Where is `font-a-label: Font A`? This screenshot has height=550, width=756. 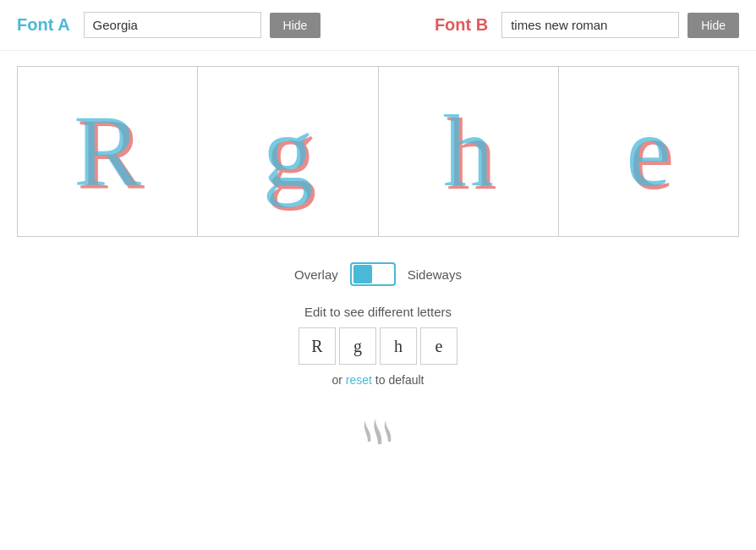
font-a-label: Font A is located at coordinates (44, 25).